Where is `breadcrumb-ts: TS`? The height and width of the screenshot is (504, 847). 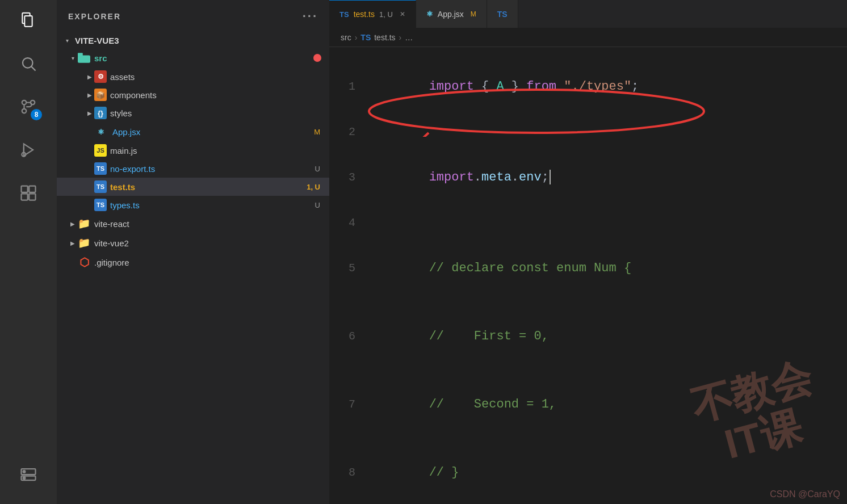
breadcrumb-ts: TS is located at coordinates (366, 37).